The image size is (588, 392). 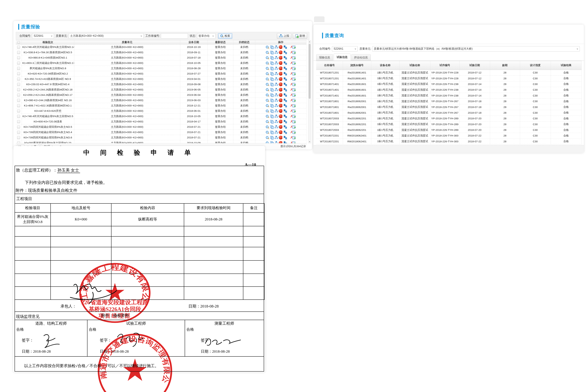 What do you see at coordinates (161, 116) in the screenshot?
I see `inspection-table-row: K2+748.4许洋河箱涵台背6%灰土回填NO.5 土方路基(K0+000~K2…` at bounding box center [161, 116].